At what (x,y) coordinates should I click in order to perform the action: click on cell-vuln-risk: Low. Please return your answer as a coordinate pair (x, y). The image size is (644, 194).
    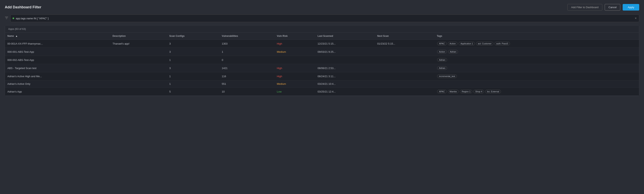
    Looking at the image, I should click on (294, 92).